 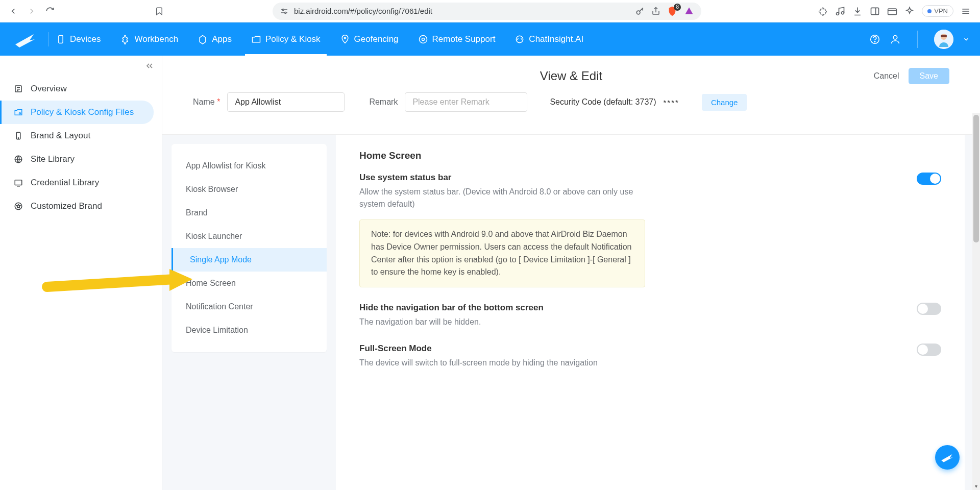 What do you see at coordinates (502, 198) in the screenshot?
I see `setting-status-bar-desc: Allow the system status bar. (Device wit…` at bounding box center [502, 198].